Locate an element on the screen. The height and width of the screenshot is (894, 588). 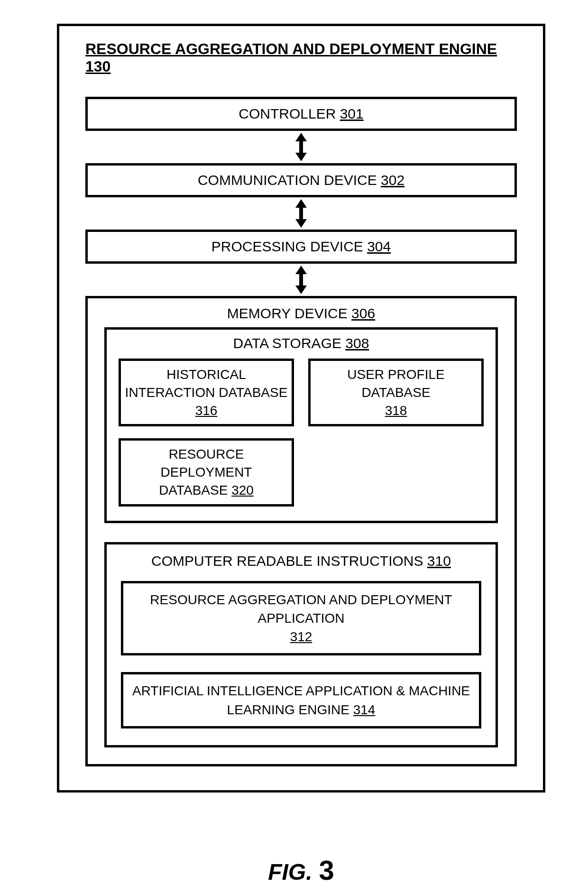
data-storage-title: DATA STORAGE 308 is located at coordinates (301, 343).